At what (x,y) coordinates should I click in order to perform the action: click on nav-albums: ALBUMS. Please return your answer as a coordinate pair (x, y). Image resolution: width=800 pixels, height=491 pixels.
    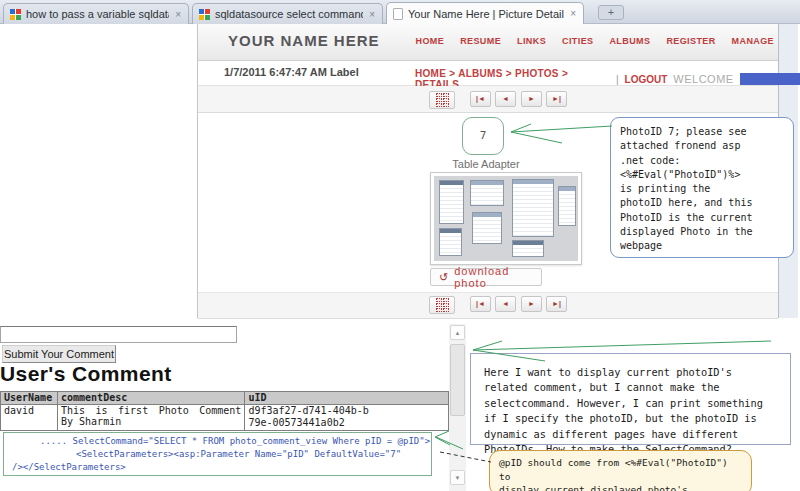
    Looking at the image, I should click on (630, 41).